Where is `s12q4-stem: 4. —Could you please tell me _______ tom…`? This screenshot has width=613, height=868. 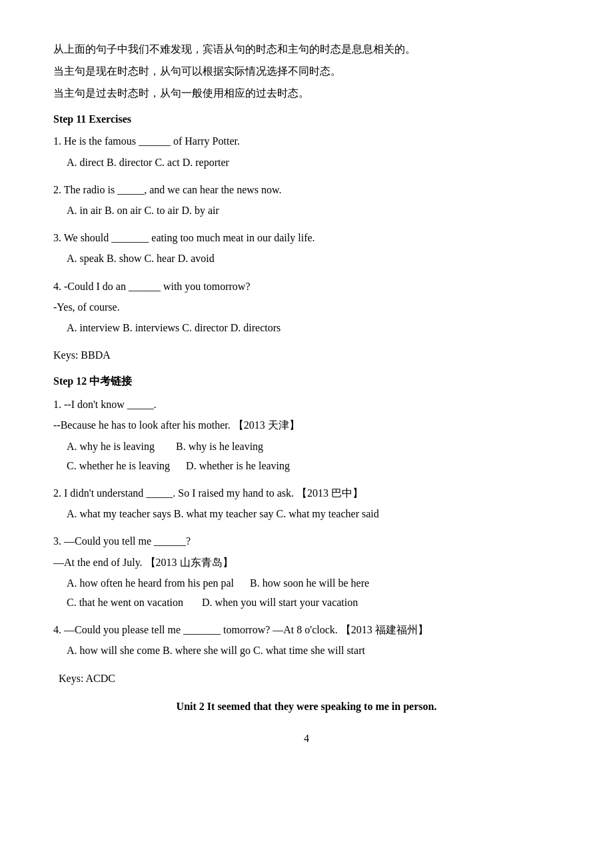
s12q4-stem: 4. —Could you please tell me _______ tom… is located at coordinates (306, 629).